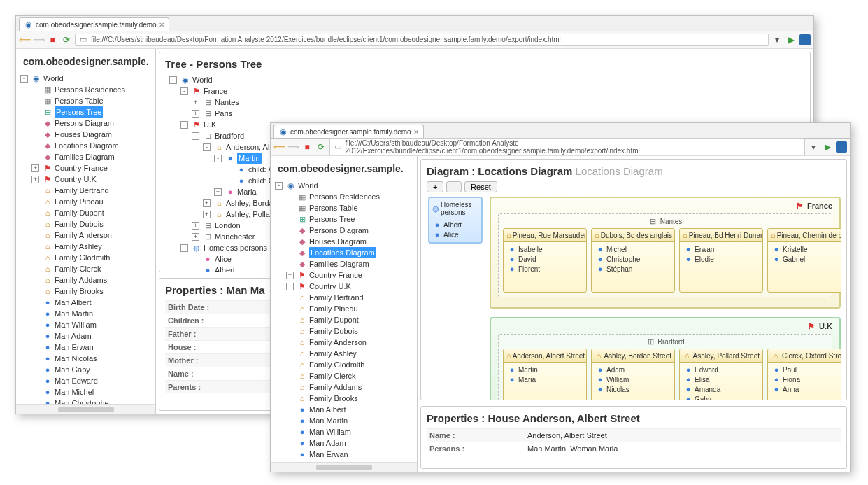 The width and height of the screenshot is (868, 485). I want to click on sidebar-item-family-clerck: Family Clerck, so click(350, 376).